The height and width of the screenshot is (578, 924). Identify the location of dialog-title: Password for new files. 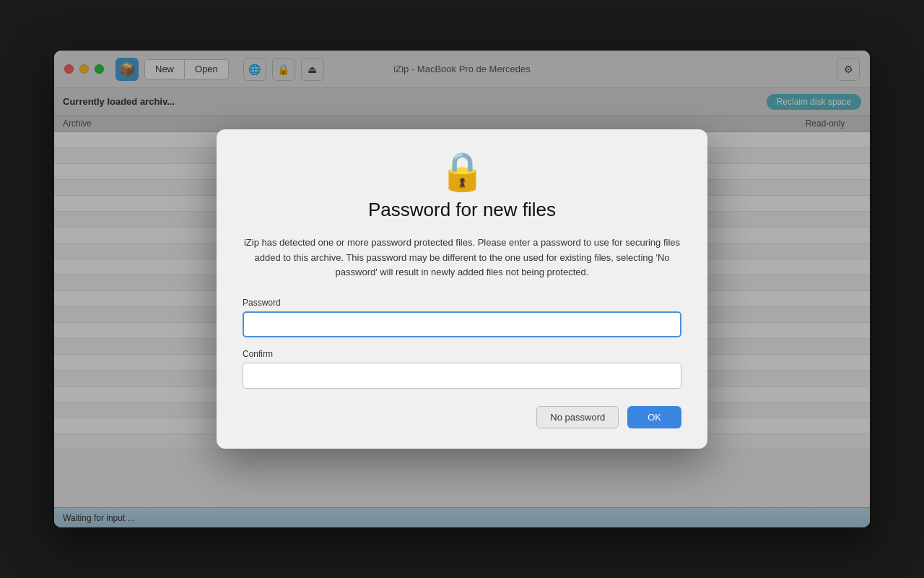
(462, 210).